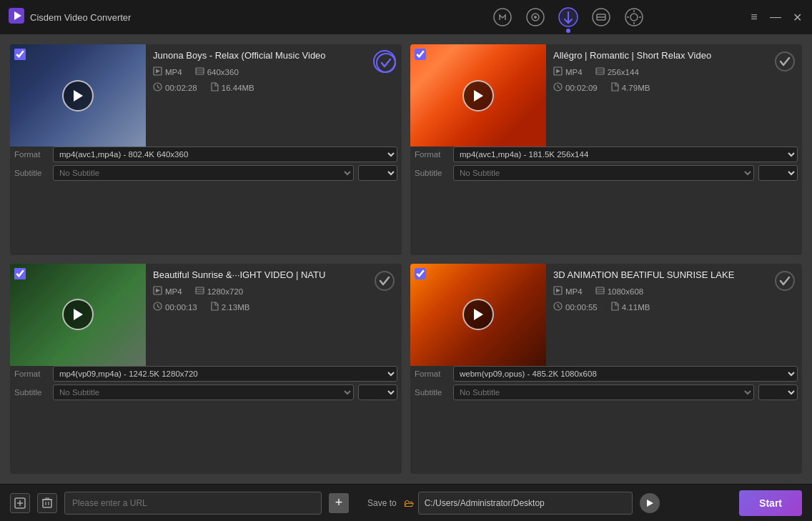  I want to click on card-info-v2: Allégro | Romantic | Short Relax Video M…, so click(674, 96).